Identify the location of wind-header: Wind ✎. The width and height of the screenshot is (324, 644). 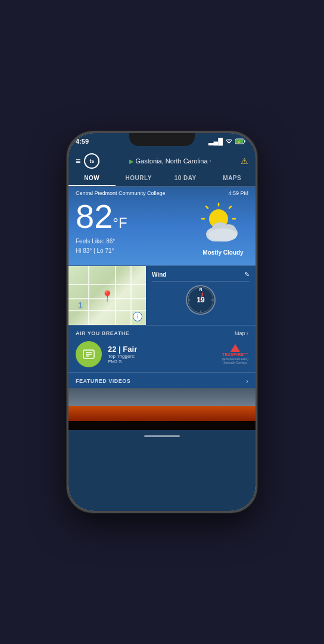
(201, 274).